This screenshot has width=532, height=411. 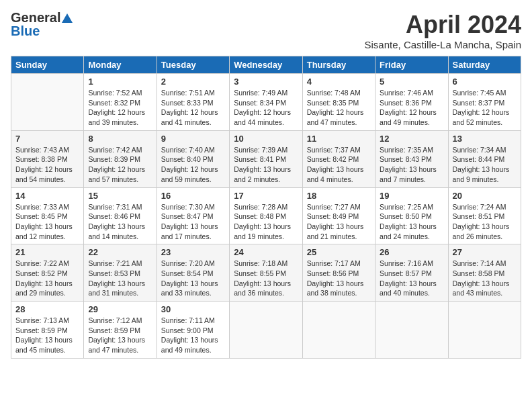 What do you see at coordinates (193, 196) in the screenshot?
I see `day-number: 16` at bounding box center [193, 196].